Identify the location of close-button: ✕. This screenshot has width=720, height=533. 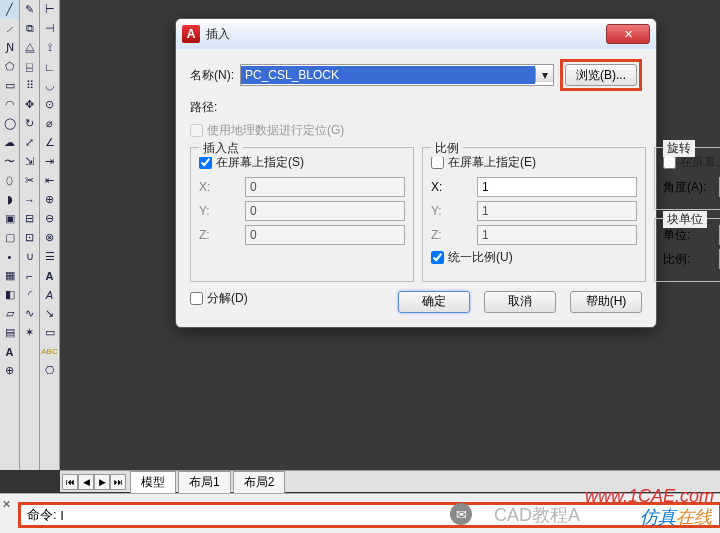
(628, 34).